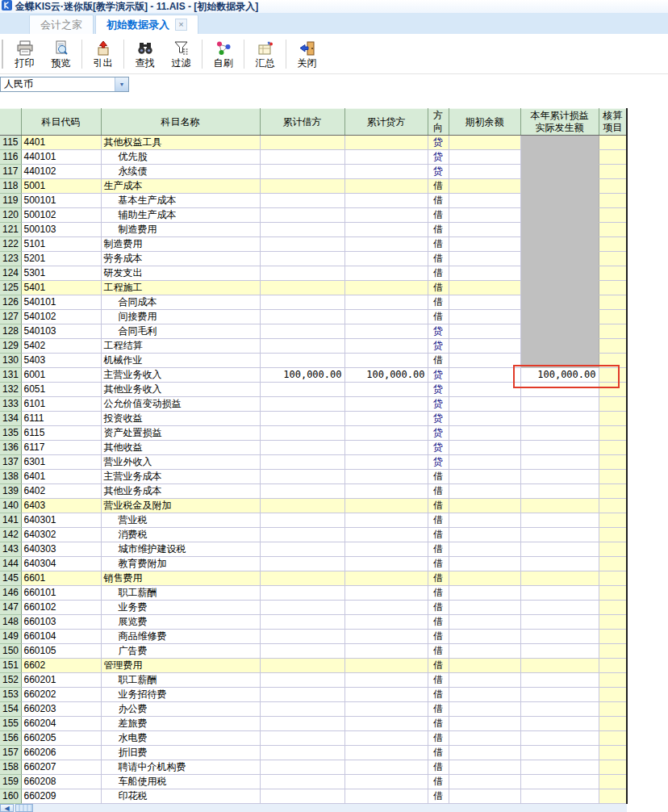 This screenshot has width=668, height=812. Describe the element at coordinates (10, 172) in the screenshot. I see `row-number: 117` at that location.